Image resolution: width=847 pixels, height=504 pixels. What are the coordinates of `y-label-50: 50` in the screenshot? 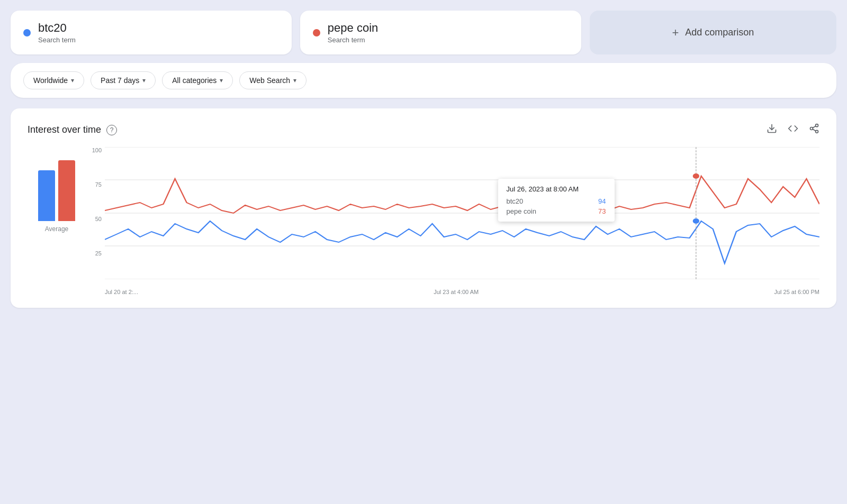 It's located at (95, 219).